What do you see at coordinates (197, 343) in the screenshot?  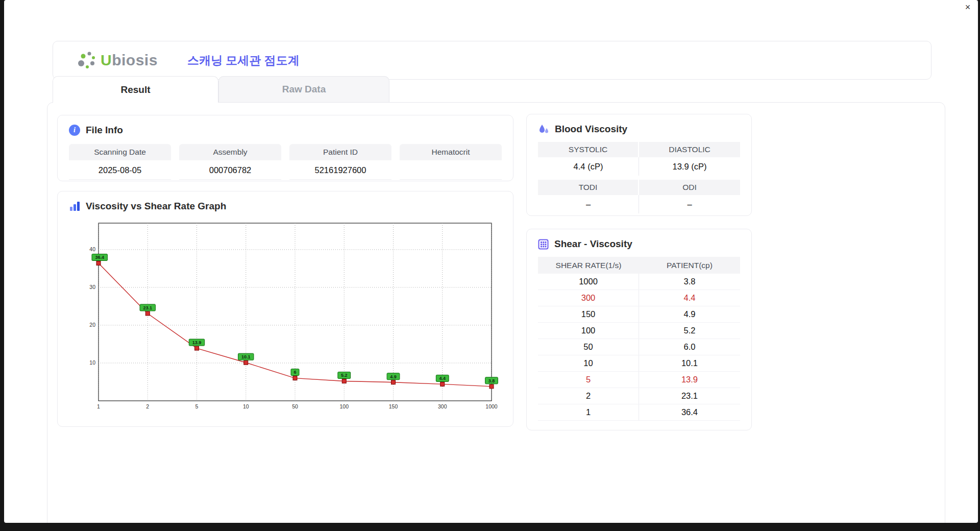 I see `svg-text: 13.9` at bounding box center [197, 343].